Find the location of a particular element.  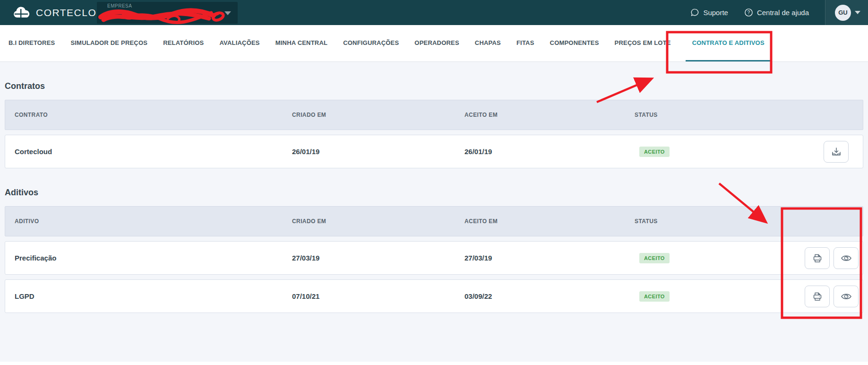

addendum-accepted-date: 27/03/19 is located at coordinates (550, 258).